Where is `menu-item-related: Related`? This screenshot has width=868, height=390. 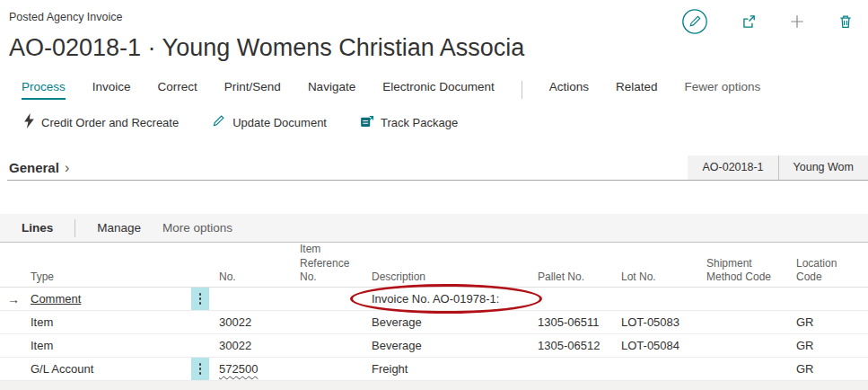
menu-item-related: Related is located at coordinates (637, 90).